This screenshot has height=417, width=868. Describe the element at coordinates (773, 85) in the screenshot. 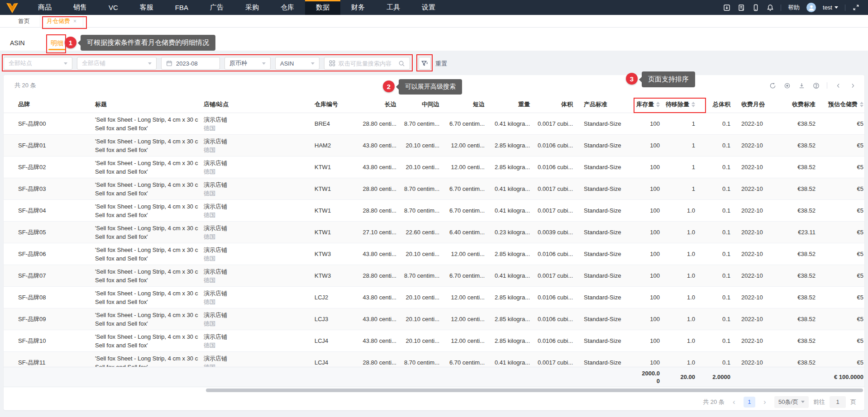

I see `refresh-icon` at that location.